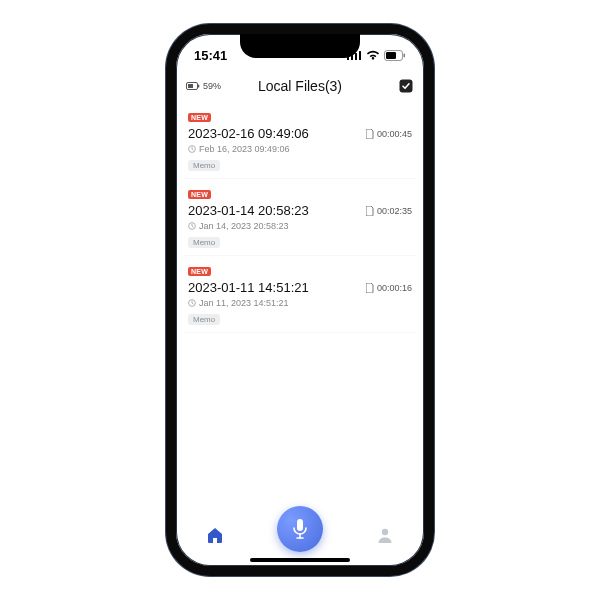 This screenshot has height=600, width=600. I want to click on microphone-icon, so click(300, 529).